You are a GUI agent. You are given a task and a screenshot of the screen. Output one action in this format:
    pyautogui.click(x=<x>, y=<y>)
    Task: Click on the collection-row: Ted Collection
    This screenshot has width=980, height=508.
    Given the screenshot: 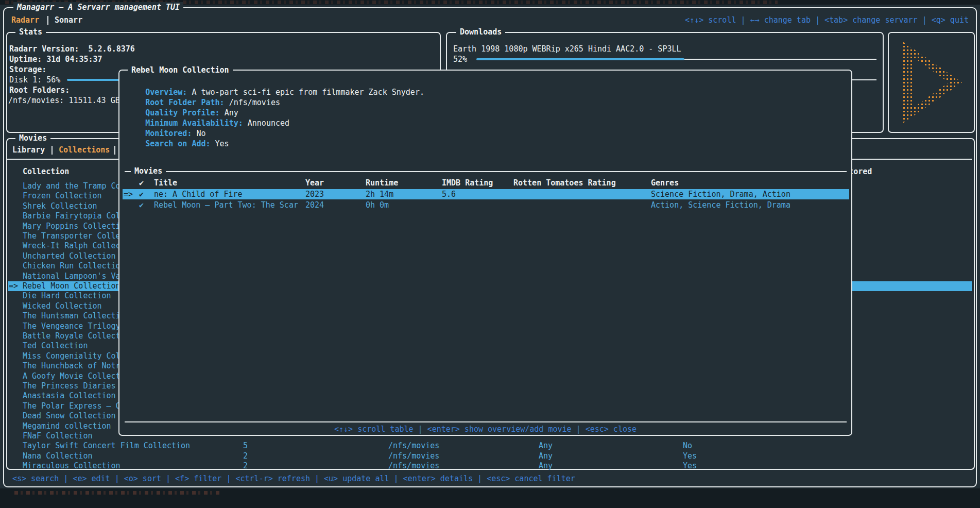 What is the action you would take?
    pyautogui.click(x=55, y=346)
    